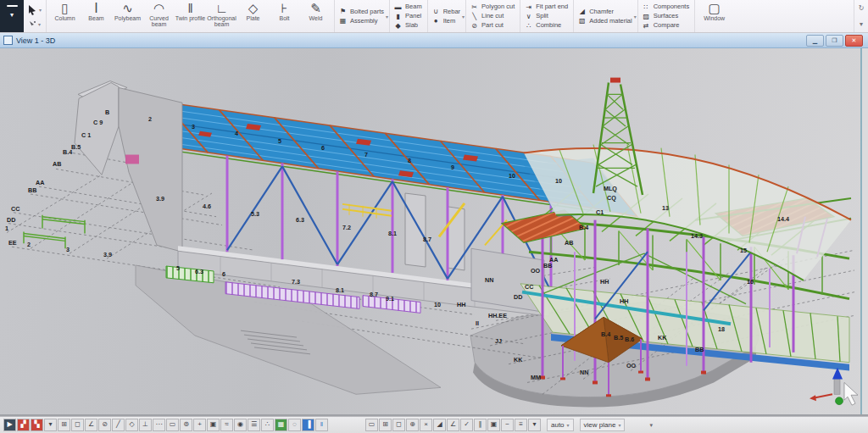 The width and height of the screenshot is (868, 433). What do you see at coordinates (435, 232) in the screenshot?
I see `concrete-pylons` at bounding box center [435, 232].